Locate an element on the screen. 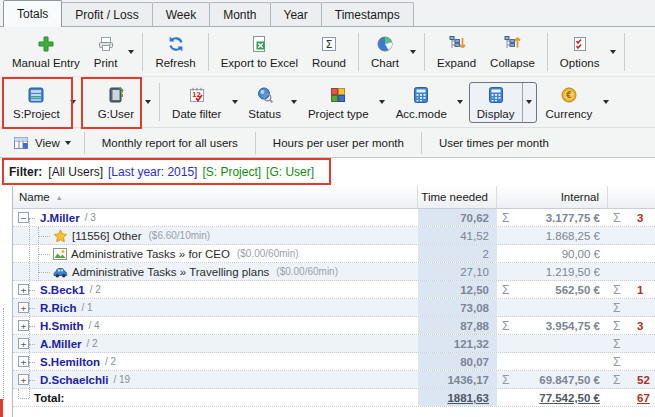 The height and width of the screenshot is (417, 655). date-filter-dropdown is located at coordinates (234, 102).